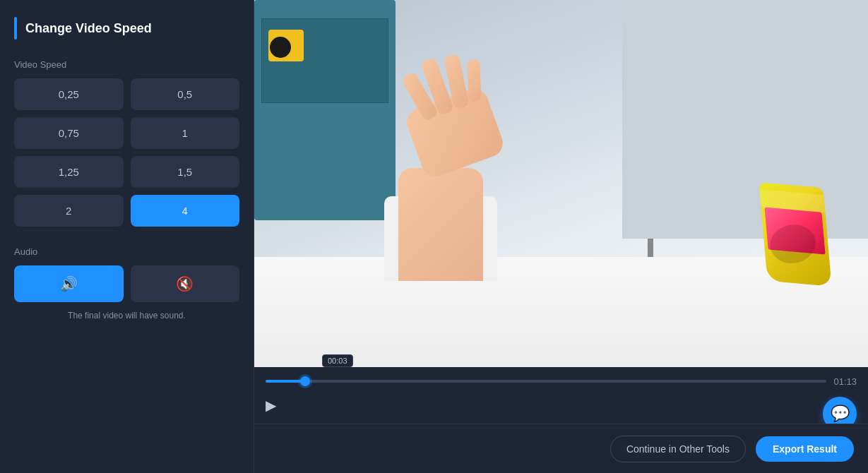 The height and width of the screenshot is (473, 868). Describe the element at coordinates (185, 172) in the screenshot. I see `speed-btn-15: 1,5` at that location.